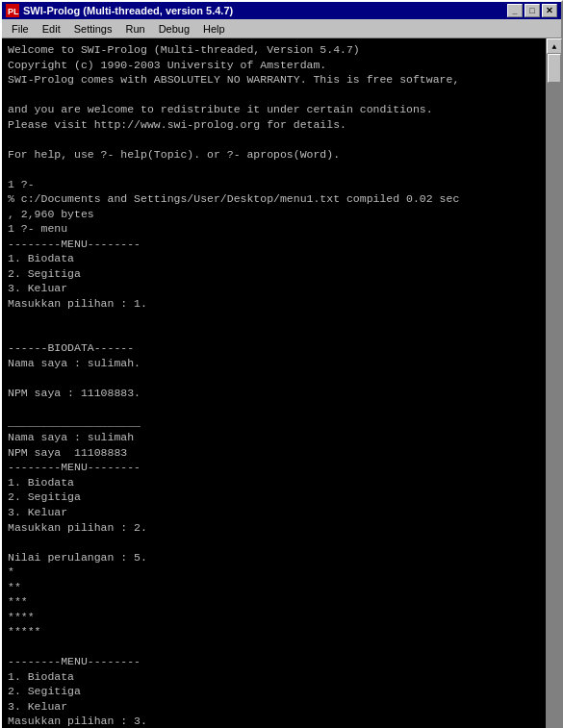  What do you see at coordinates (281, 11) in the screenshot?
I see `title-bar: PL SWI-Prolog (Multi-threaded, version 5…` at bounding box center [281, 11].